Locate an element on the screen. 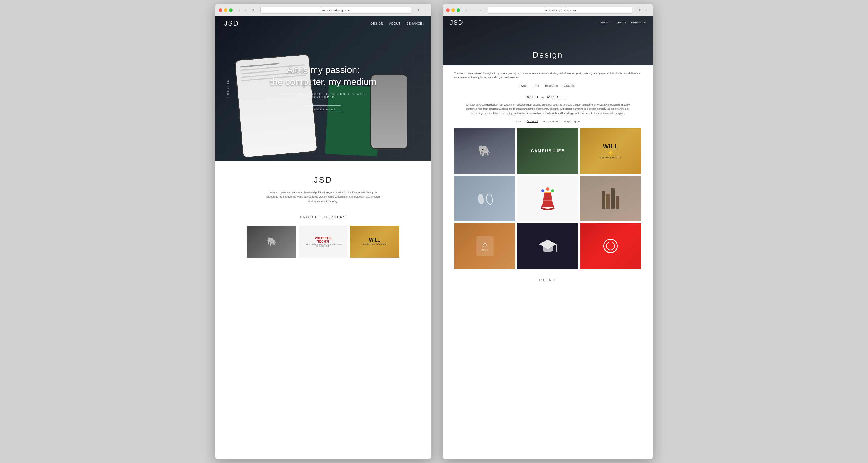 Image resolution: width=868 pixels, height=463 pixels. books-stack is located at coordinates (611, 198).